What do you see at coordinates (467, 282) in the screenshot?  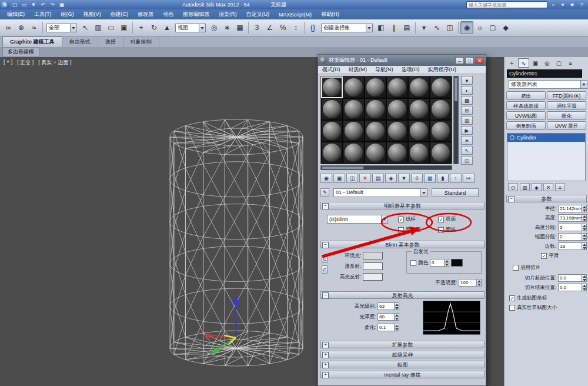 I see `opacity-value: 100` at bounding box center [467, 282].